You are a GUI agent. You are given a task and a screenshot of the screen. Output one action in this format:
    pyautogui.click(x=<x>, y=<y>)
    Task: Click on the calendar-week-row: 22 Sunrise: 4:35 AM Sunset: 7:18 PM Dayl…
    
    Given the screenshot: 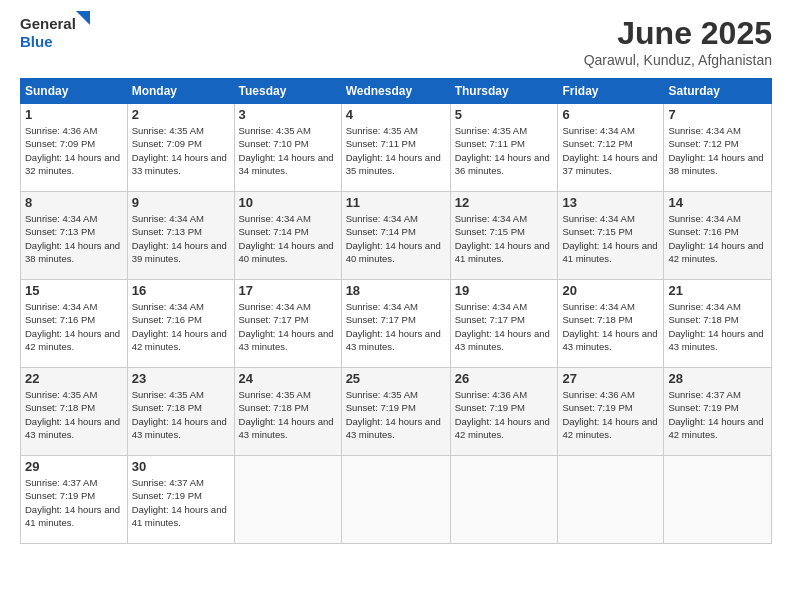 What is the action you would take?
    pyautogui.click(x=396, y=412)
    